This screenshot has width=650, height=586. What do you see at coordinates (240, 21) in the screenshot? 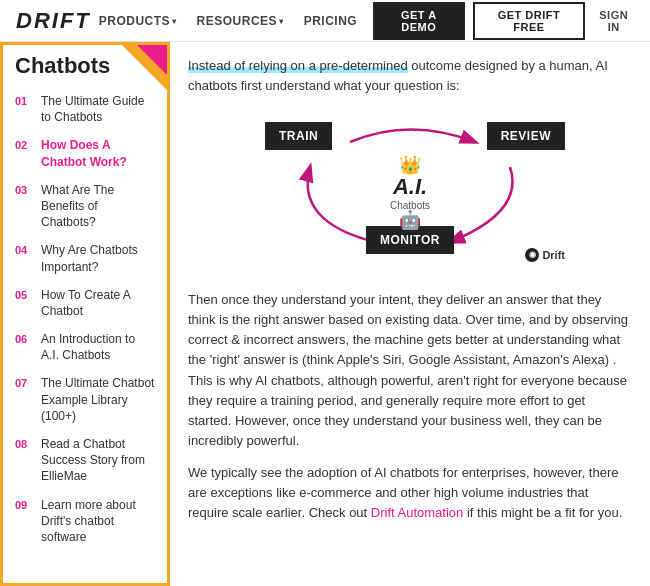
I see `nav-resources: RESOURCES ▾` at bounding box center [240, 21].